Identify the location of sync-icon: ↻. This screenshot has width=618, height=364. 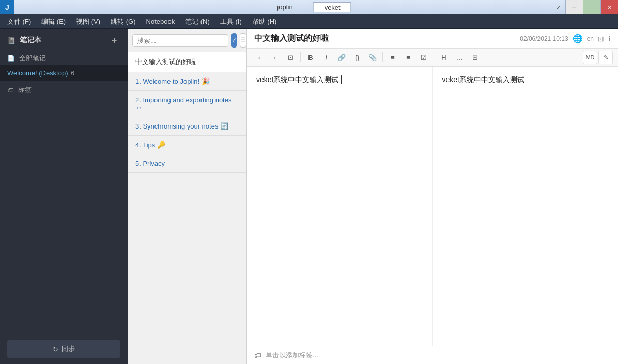
(56, 349).